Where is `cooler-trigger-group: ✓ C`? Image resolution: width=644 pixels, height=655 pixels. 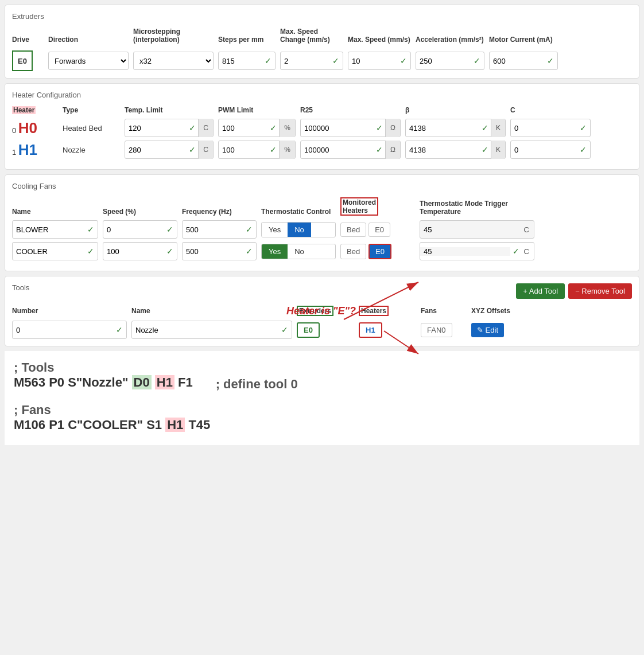 cooler-trigger-group: ✓ C is located at coordinates (477, 251).